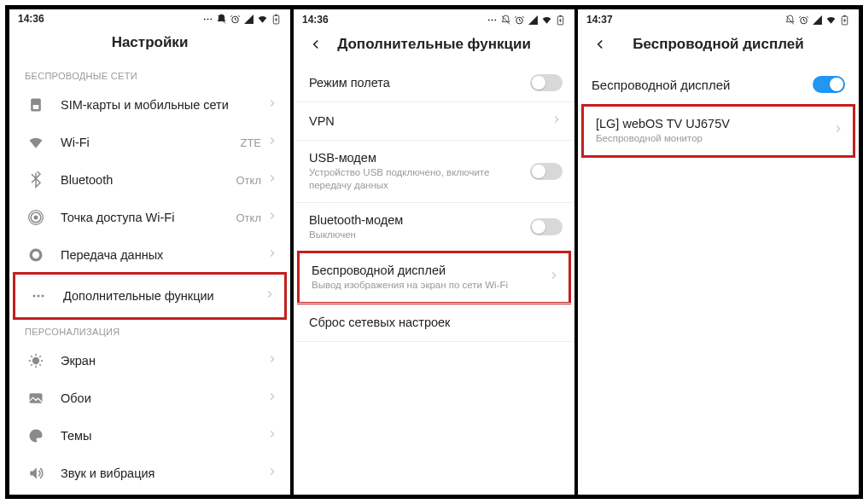 The width and height of the screenshot is (863, 504). Describe the element at coordinates (420, 158) in the screenshot. I see `item-label: USB-модем` at that location.